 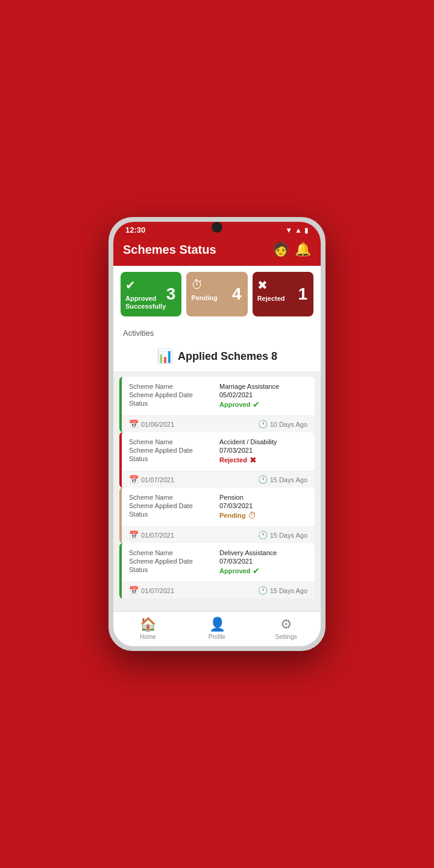 What do you see at coordinates (271, 299) in the screenshot?
I see `rejected-label: Rejected` at bounding box center [271, 299].